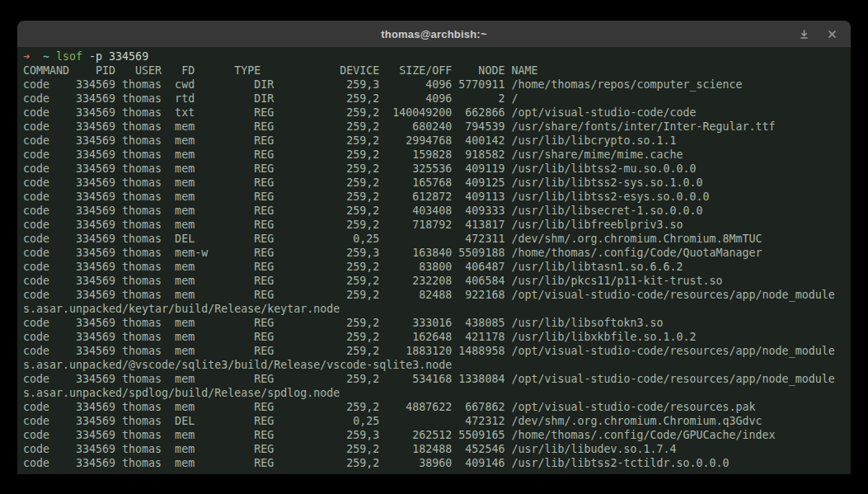 Image resolution: width=868 pixels, height=494 pixels. I want to click on close-icon, so click(833, 35).